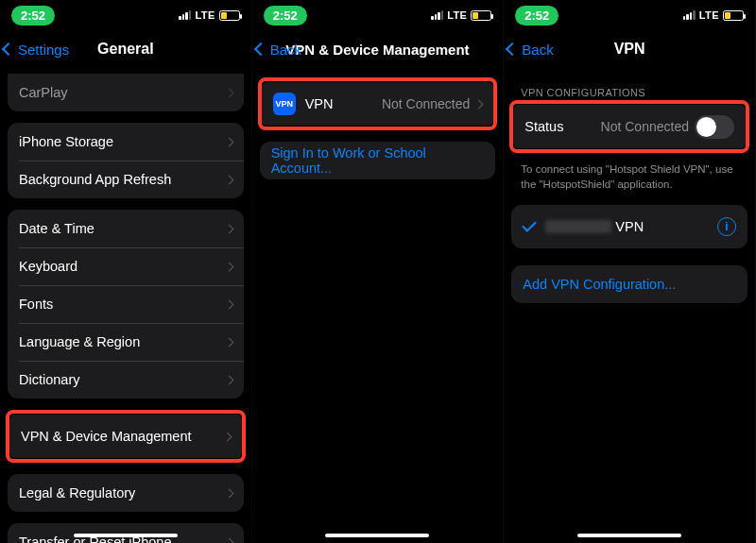 This screenshot has width=756, height=543. I want to click on info-icon: i, so click(727, 227).